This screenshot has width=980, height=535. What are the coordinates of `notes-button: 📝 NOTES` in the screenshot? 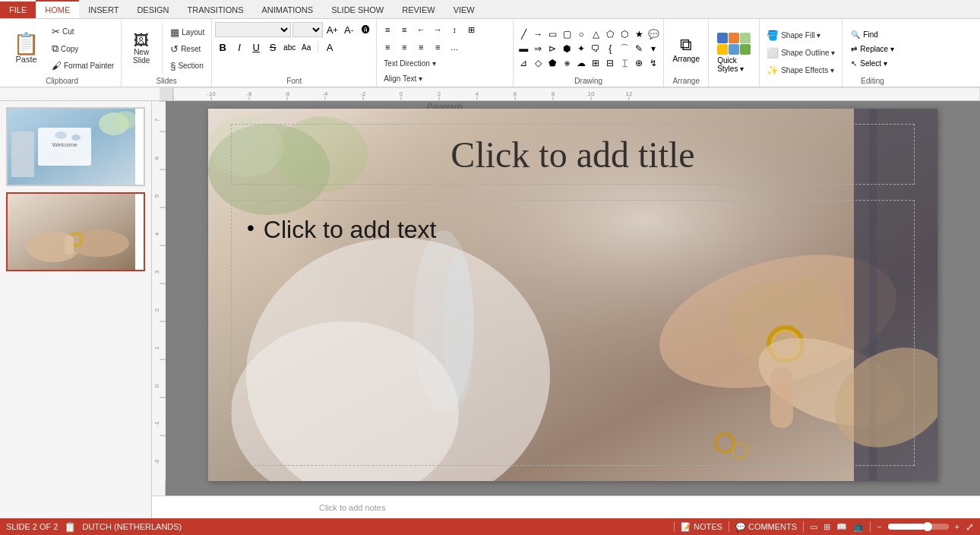 It's located at (702, 527).